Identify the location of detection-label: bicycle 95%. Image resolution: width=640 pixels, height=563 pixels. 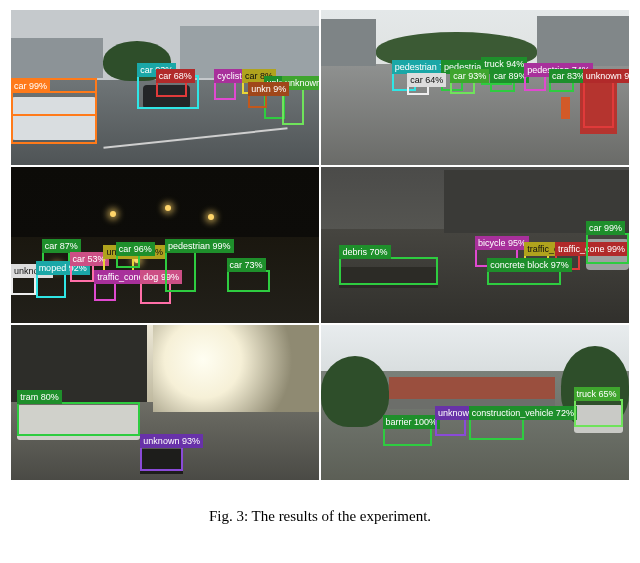
(502, 243).